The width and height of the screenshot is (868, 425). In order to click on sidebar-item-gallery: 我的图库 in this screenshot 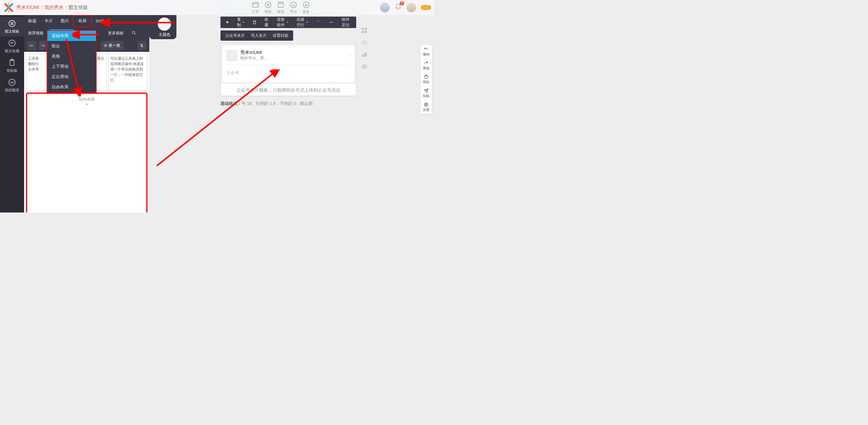, I will do `click(12, 86)`.